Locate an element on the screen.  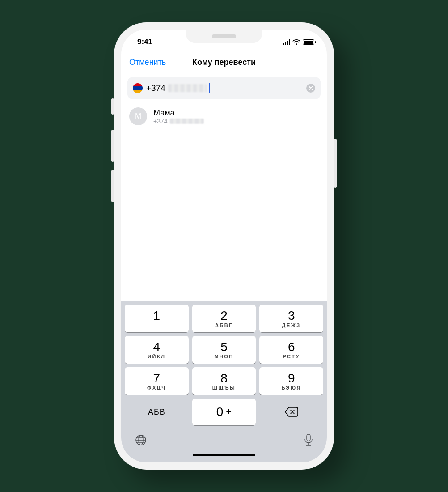
key-3: 3ДЕЖЗ is located at coordinates (292, 318).